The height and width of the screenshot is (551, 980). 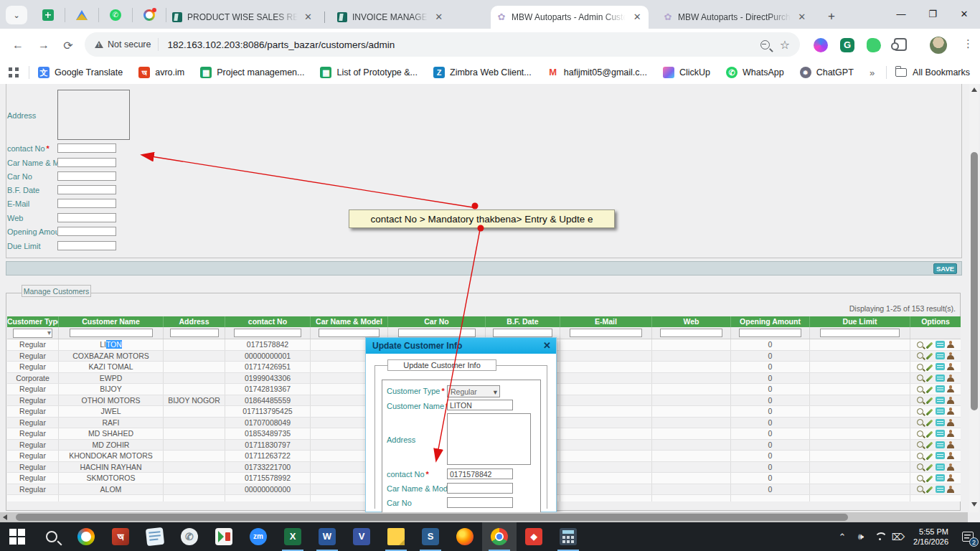 I want to click on taskbar-calculator-icon, so click(x=568, y=537).